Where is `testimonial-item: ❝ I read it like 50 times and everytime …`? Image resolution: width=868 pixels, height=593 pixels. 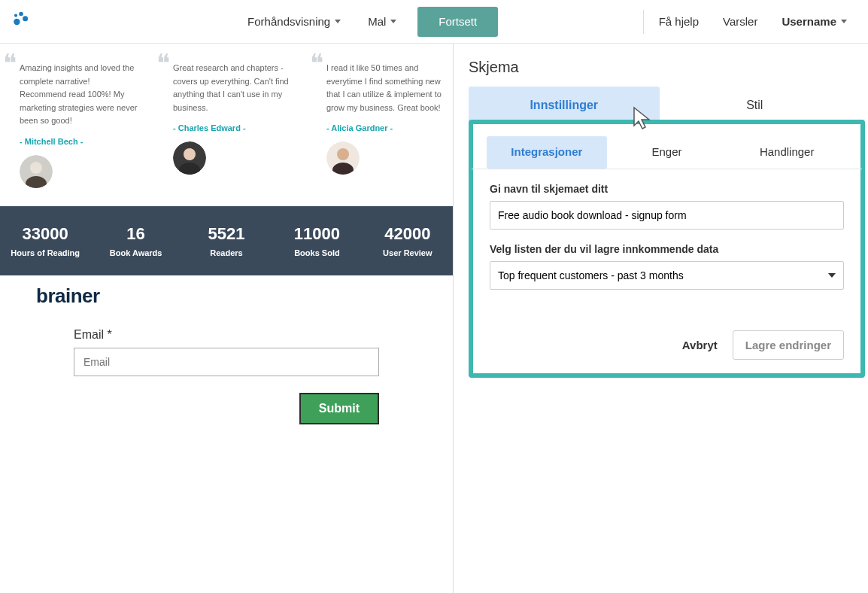 testimonial-item: ❝ I read it like 50 times and everytime … is located at coordinates (380, 125).